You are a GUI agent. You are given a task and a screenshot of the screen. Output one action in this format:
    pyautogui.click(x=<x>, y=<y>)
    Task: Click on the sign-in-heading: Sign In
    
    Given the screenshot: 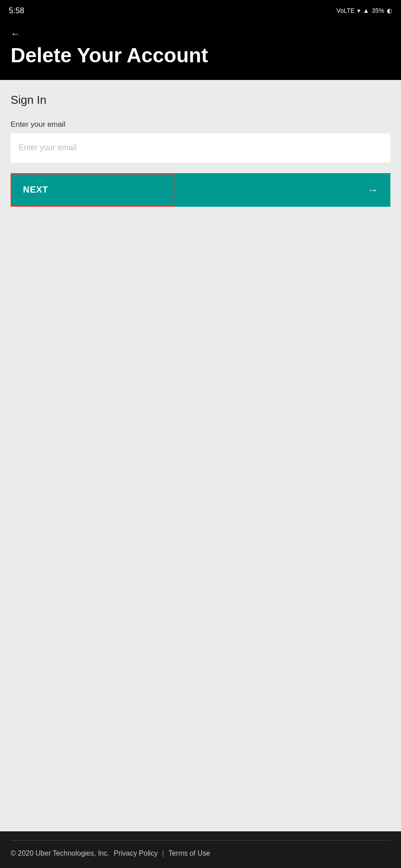 What is the action you would take?
    pyautogui.click(x=201, y=100)
    